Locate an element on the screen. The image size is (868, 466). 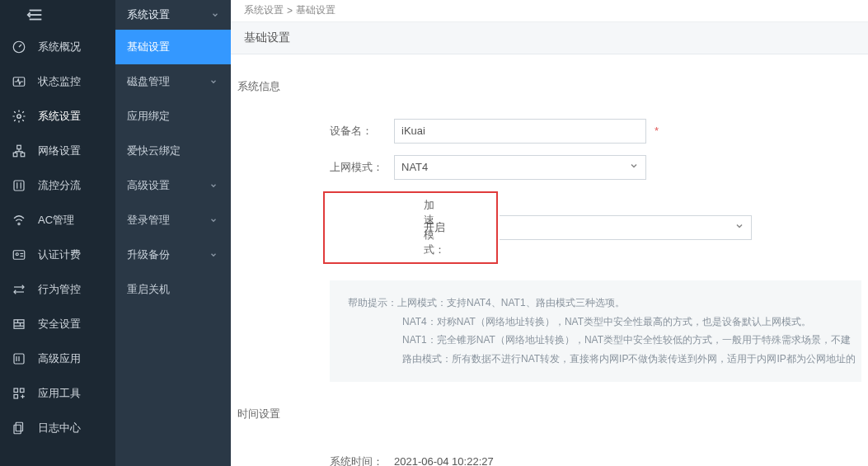
required-indicator: * is located at coordinates (656, 130).